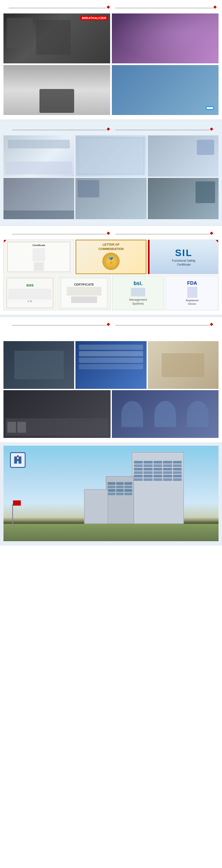  I want to click on about-description, so click(111, 336).